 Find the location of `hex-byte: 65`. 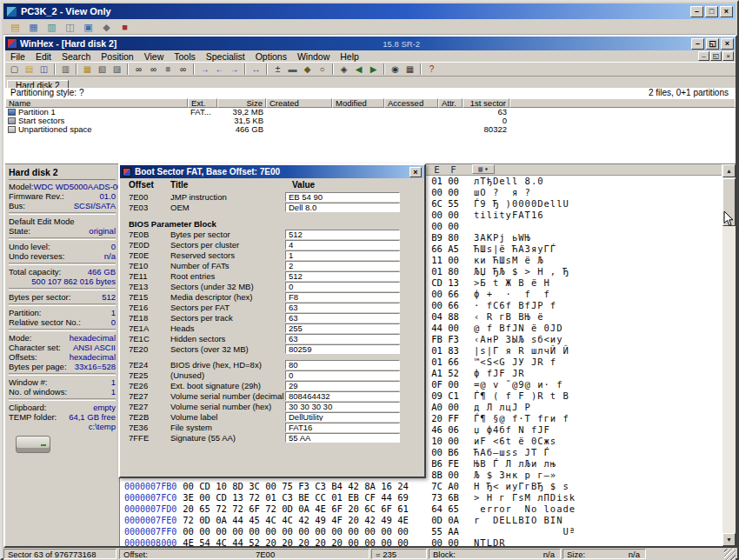

hex-byte: 65 is located at coordinates (454, 510).